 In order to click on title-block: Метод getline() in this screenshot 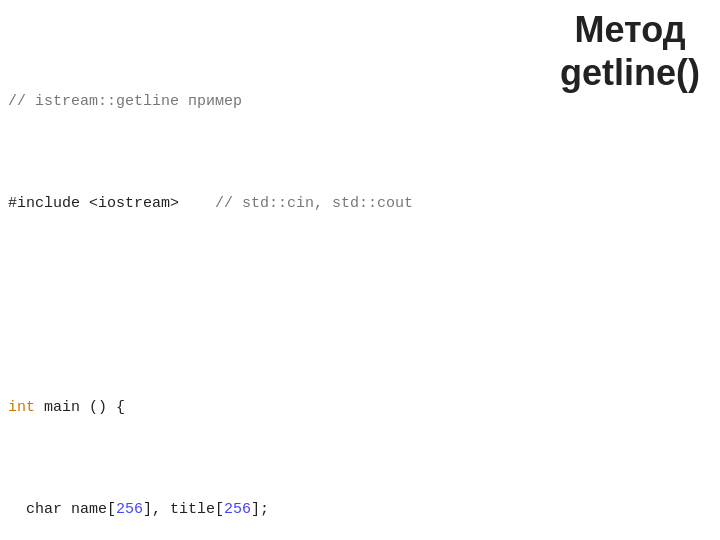, I will do `click(630, 51)`.